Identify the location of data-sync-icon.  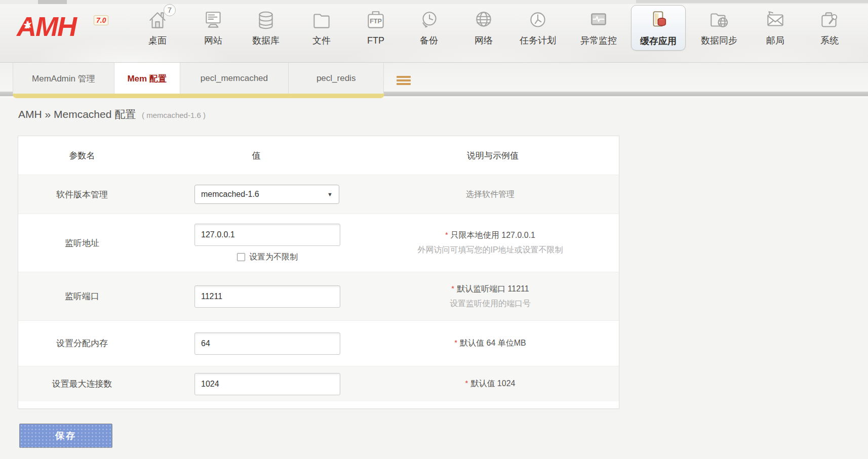
(719, 20).